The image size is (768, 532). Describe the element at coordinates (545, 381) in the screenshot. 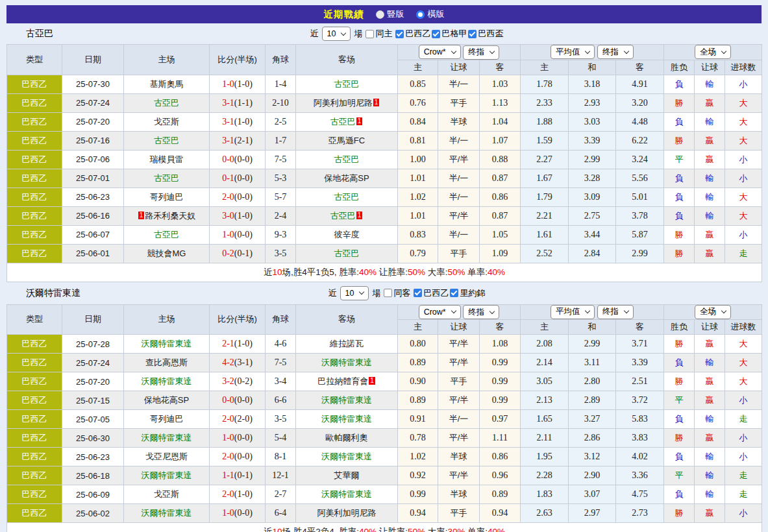

I see `avg-home-cell: 3.05` at that location.